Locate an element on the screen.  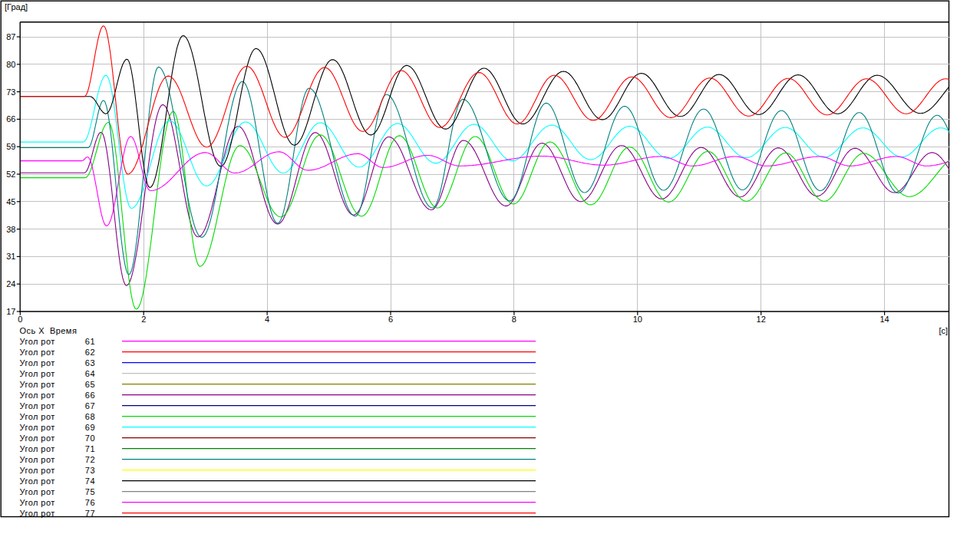
svg-text: 71 is located at coordinates (91, 449).